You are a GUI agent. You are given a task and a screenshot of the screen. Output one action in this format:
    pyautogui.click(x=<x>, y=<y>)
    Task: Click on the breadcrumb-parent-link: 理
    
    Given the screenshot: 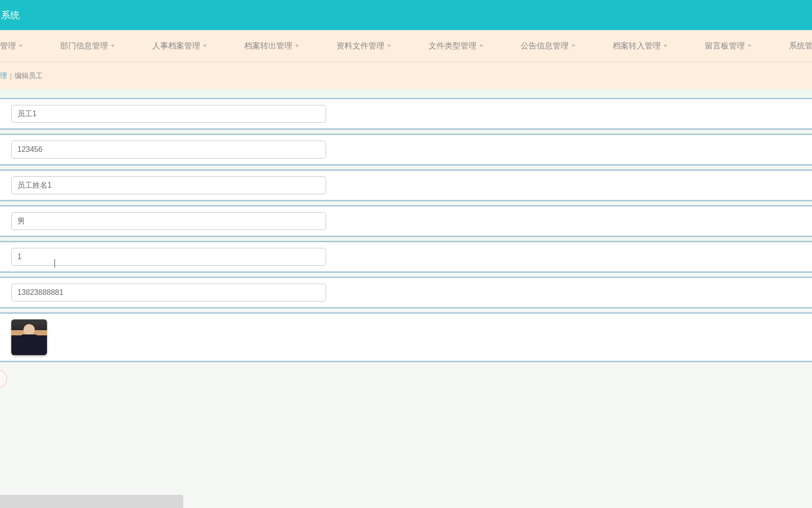 What is the action you would take?
    pyautogui.click(x=4, y=76)
    